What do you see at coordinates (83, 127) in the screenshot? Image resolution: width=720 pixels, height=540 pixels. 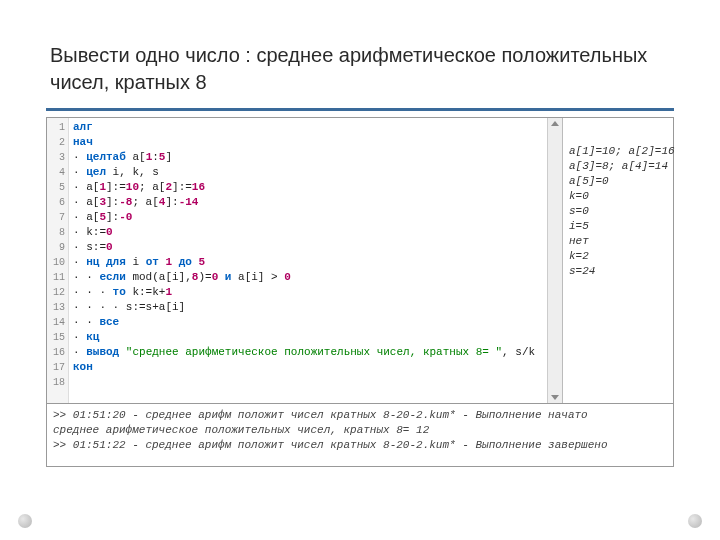 I see `code-token: алг` at bounding box center [83, 127].